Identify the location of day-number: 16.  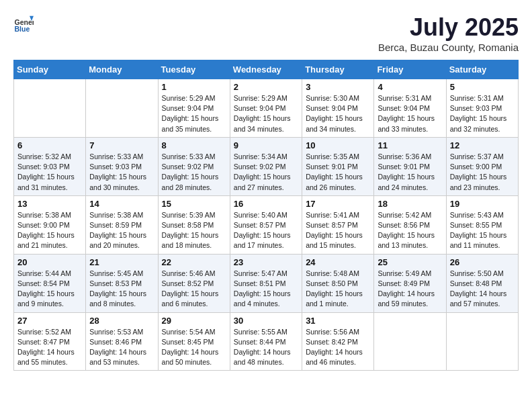
(266, 204).